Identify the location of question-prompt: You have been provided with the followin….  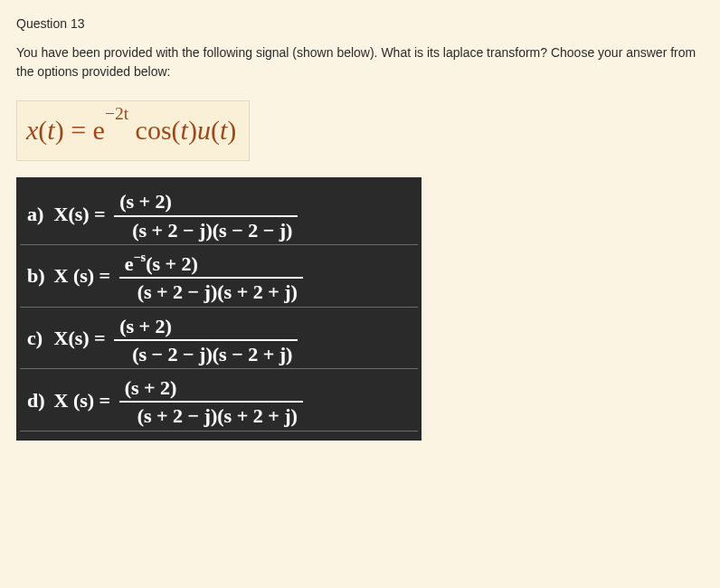
(360, 62).